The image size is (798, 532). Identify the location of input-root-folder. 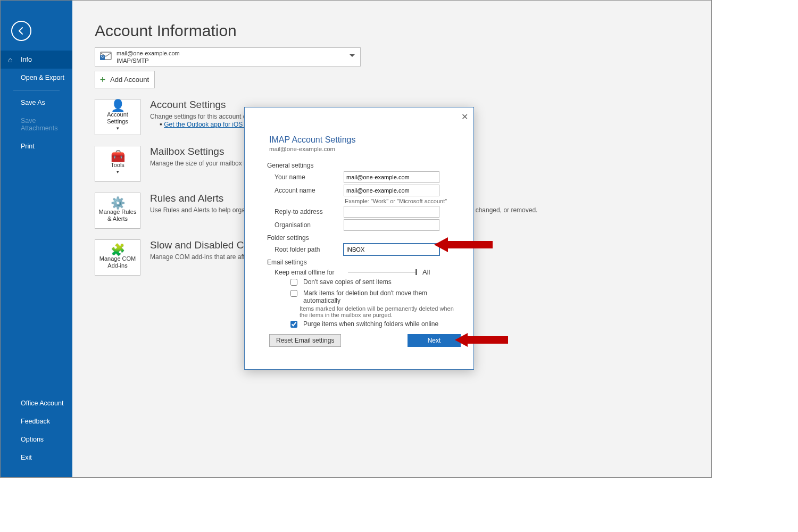
(392, 250).